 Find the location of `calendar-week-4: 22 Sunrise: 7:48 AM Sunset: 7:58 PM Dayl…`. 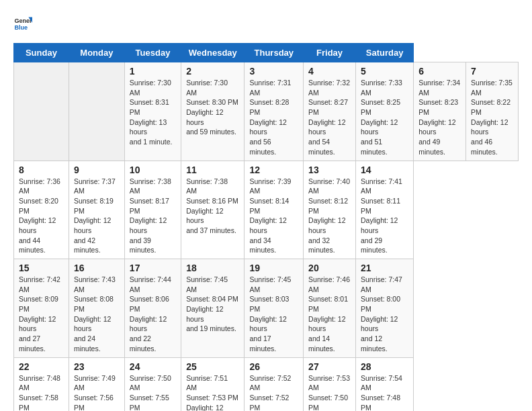

calendar-week-4: 22 Sunrise: 7:48 AM Sunset: 7:58 PM Dayl… is located at coordinates (266, 384).